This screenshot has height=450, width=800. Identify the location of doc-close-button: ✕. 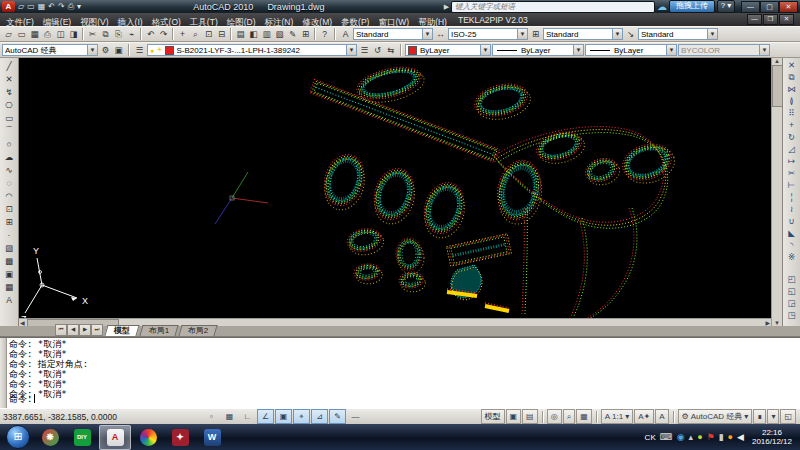
(786, 20).